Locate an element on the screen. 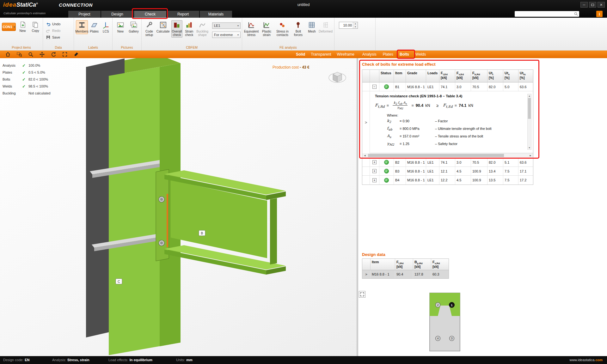 This screenshot has width=607, height=364. load-case-select: LE1▾ is located at coordinates (226, 26).